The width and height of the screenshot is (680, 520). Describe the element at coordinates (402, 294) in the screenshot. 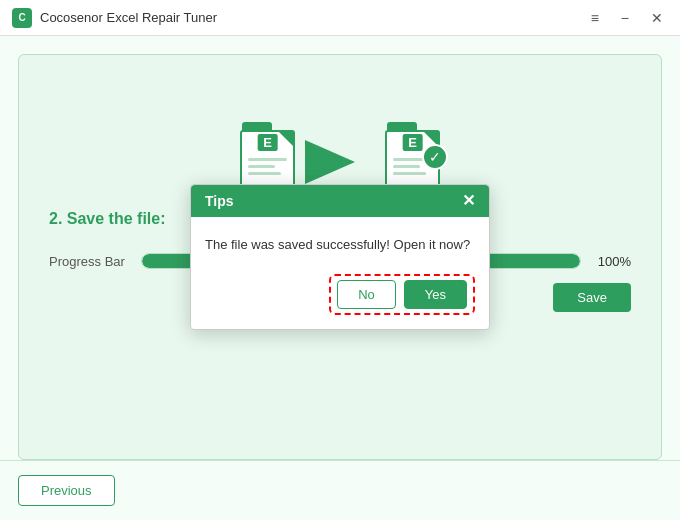

I see `highlight-box: No Yes` at that location.